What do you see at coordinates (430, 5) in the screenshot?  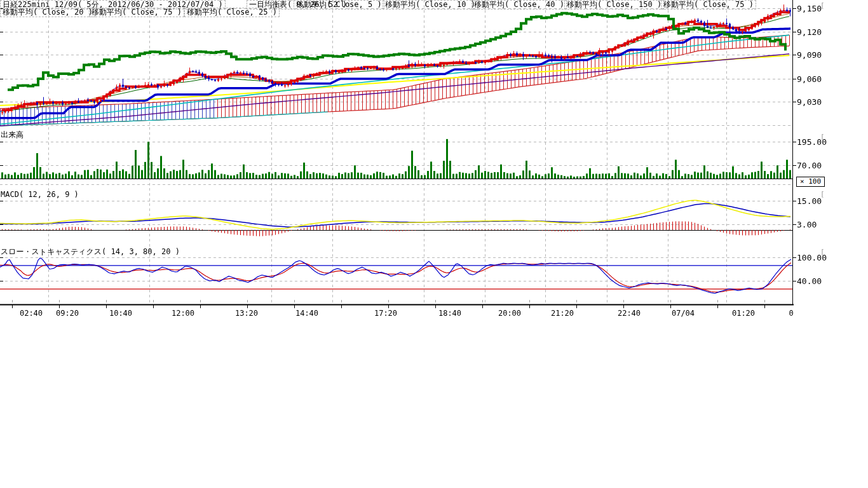 I see `legend-item: 移動平均( Close, 10 )` at bounding box center [430, 5].